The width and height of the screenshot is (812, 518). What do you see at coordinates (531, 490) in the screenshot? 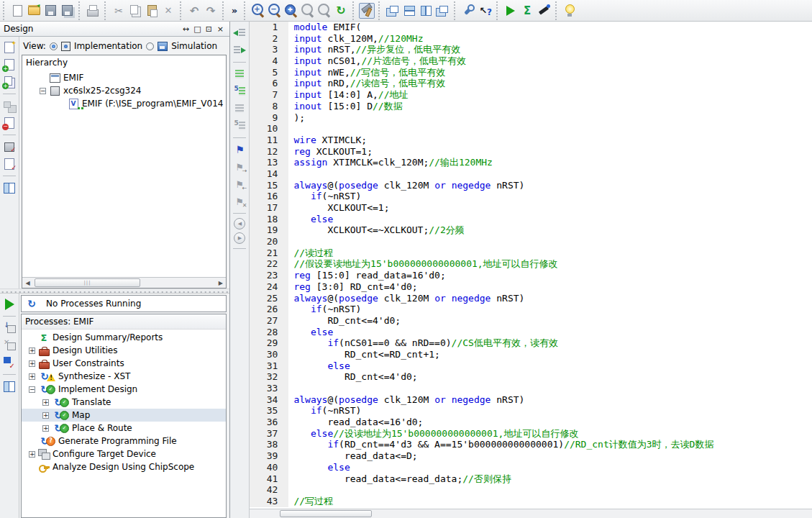
I see `code-line: 42` at bounding box center [531, 490].